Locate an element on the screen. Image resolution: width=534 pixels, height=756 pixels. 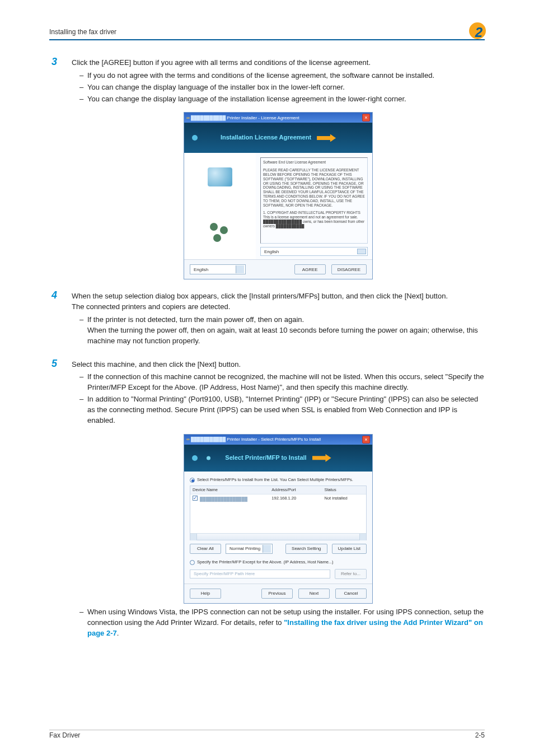
step-4: 4 When the setup selection dialog box ap… is located at coordinates (267, 318).